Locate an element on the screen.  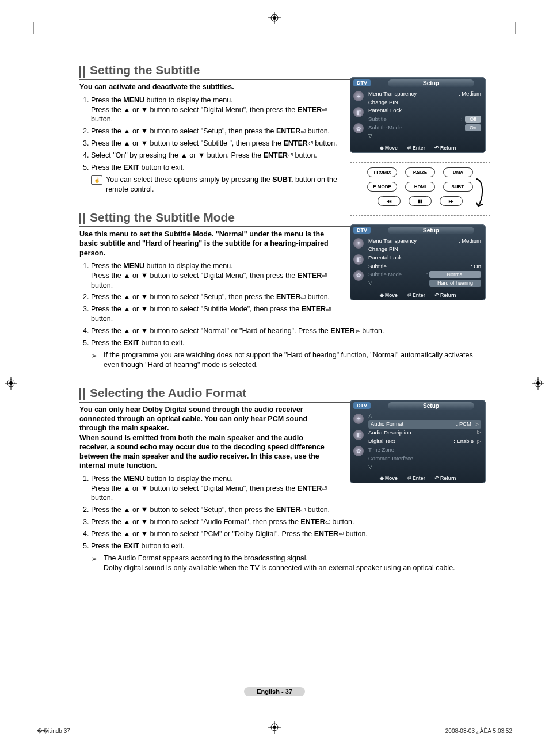
remote-button-ff: ▸▸ is located at coordinates (451, 201).